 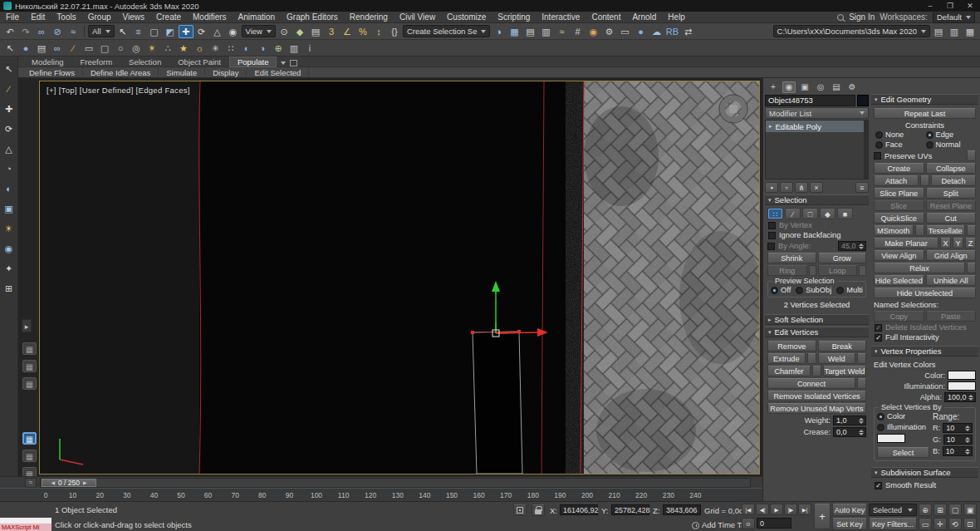 What do you see at coordinates (817, 199) in the screenshot?
I see `selection-rollout-header: Selection` at bounding box center [817, 199].